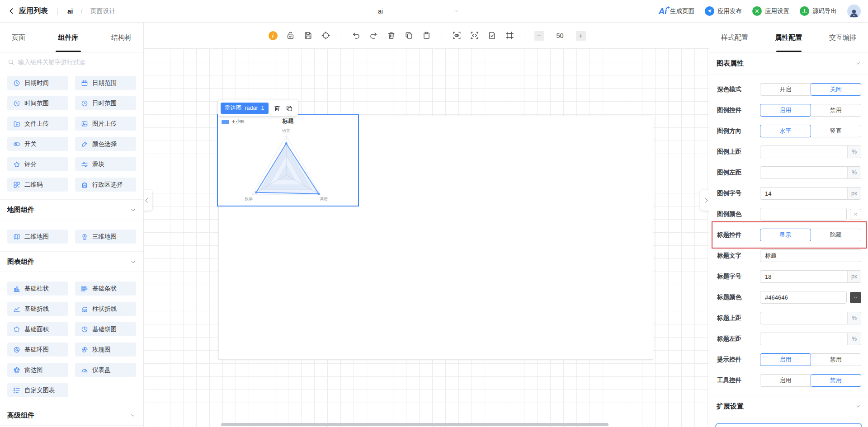 The image size is (868, 427). Describe the element at coordinates (581, 36) in the screenshot. I see `zoom-in-button: +` at that location.